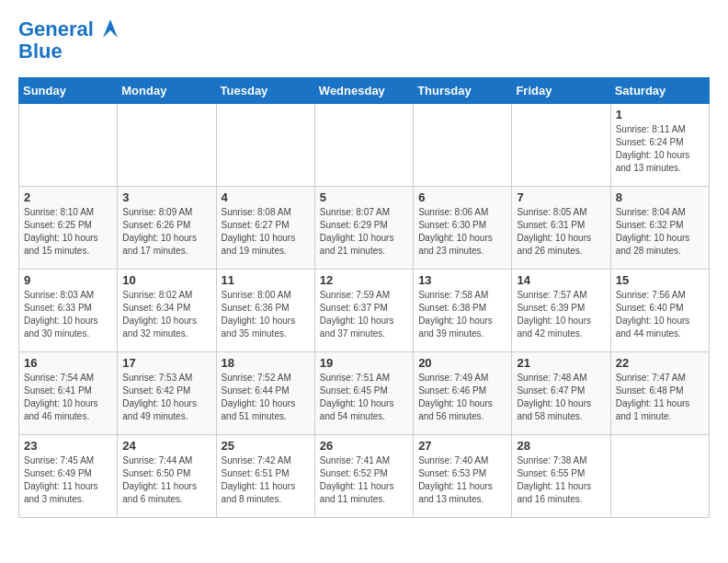 The height and width of the screenshot is (563, 728). I want to click on day-number: 21, so click(561, 362).